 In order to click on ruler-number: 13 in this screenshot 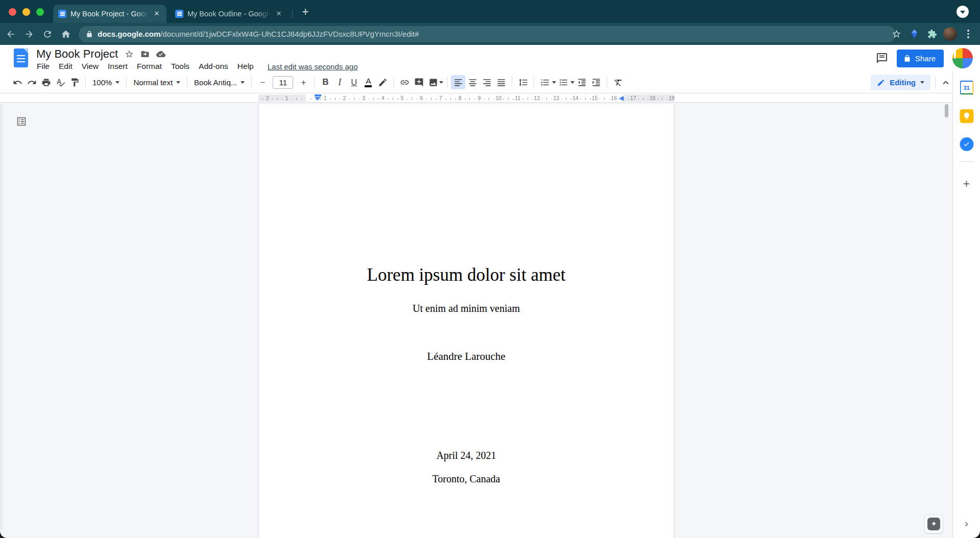, I will do `click(556, 98)`.